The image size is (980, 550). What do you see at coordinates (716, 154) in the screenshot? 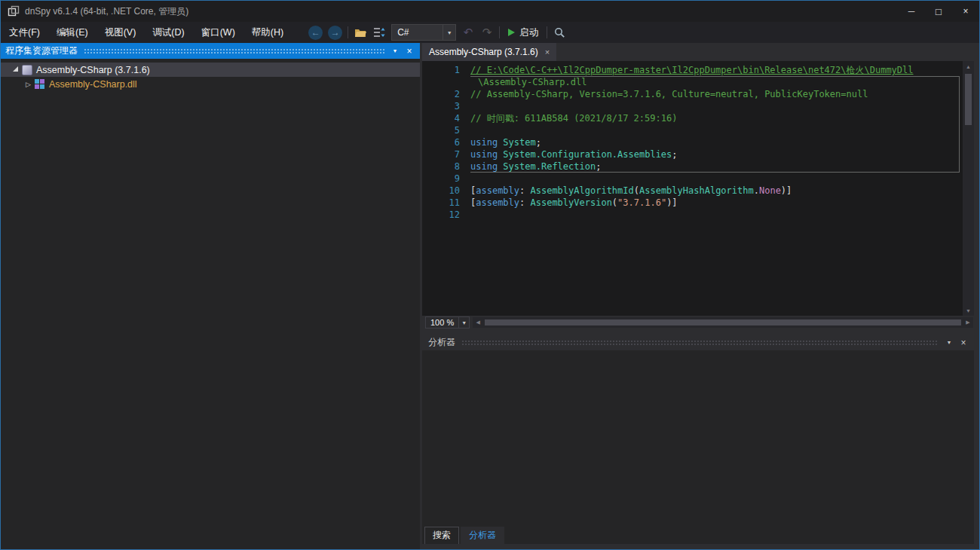
I see `code-line: using System.Configuration.Assemblies;` at bounding box center [716, 154].